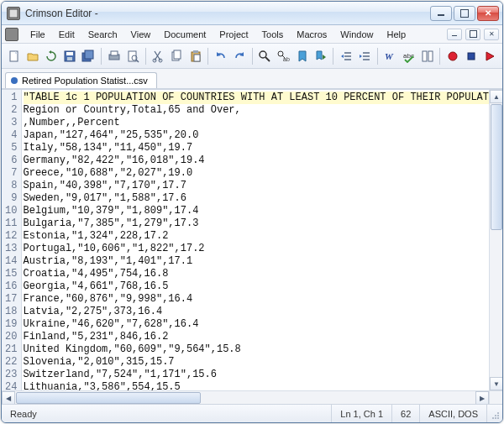 The image size is (504, 424). I want to click on save-button, so click(71, 56).